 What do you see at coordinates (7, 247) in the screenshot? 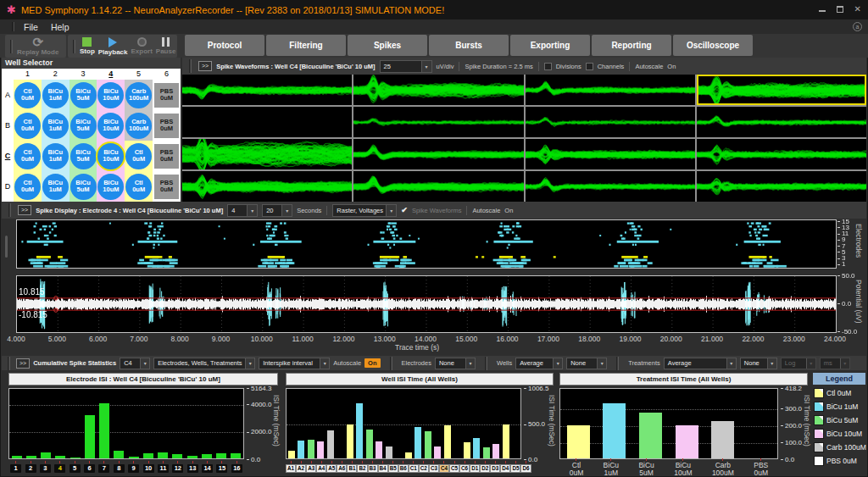
I see `panel-handle` at bounding box center [7, 247].